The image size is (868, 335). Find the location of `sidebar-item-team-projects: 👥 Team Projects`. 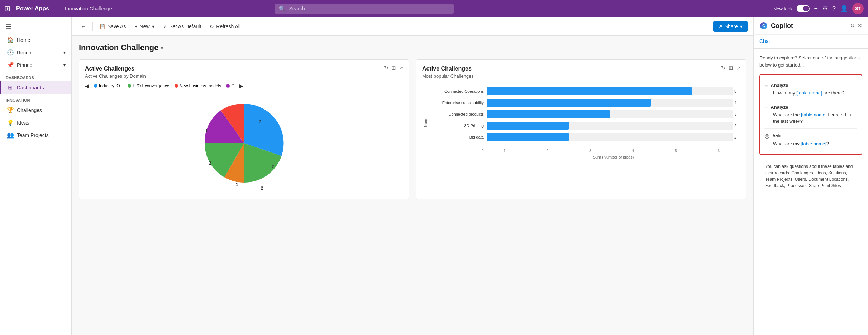

sidebar-item-team-projects: 👥 Team Projects is located at coordinates (36, 135).